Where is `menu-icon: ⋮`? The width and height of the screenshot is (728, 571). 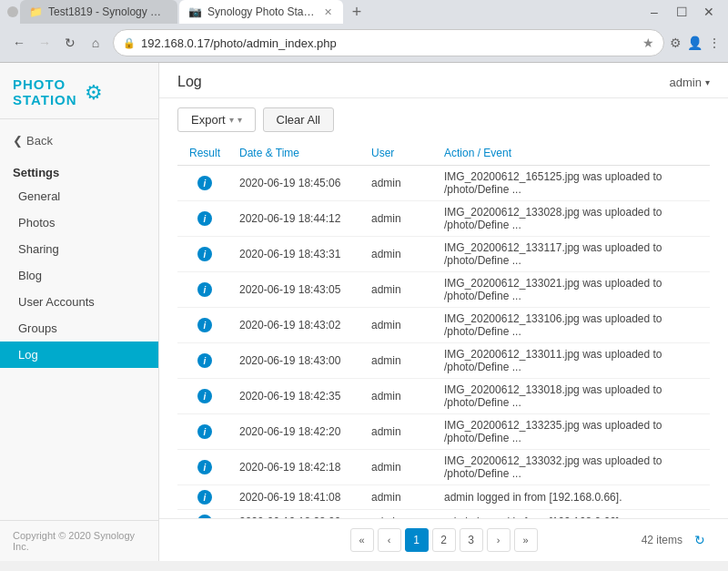 menu-icon: ⋮ is located at coordinates (714, 43).